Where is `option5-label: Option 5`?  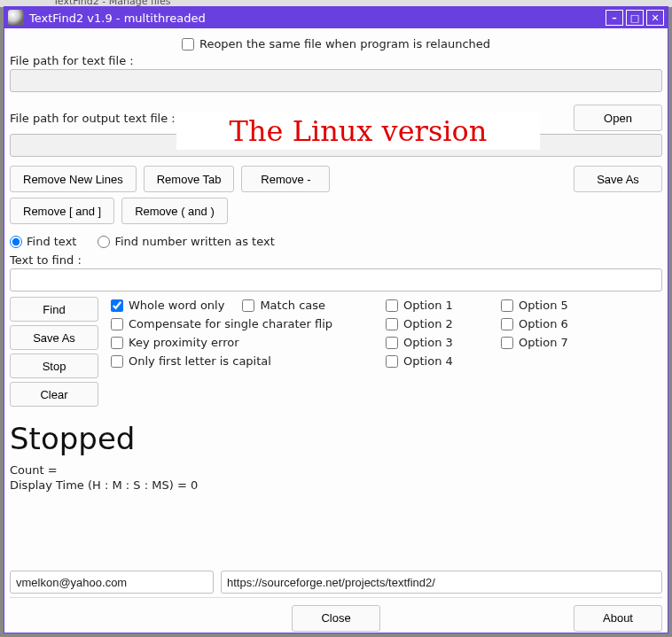
option5-label: Option 5 is located at coordinates (543, 305).